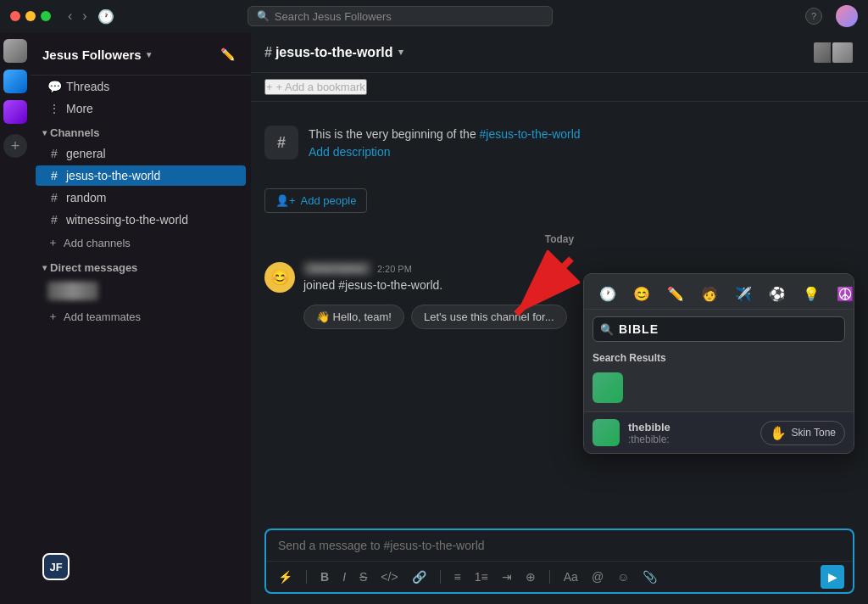 The width and height of the screenshot is (868, 604). Describe the element at coordinates (559, 545) in the screenshot. I see `message-input` at that location.